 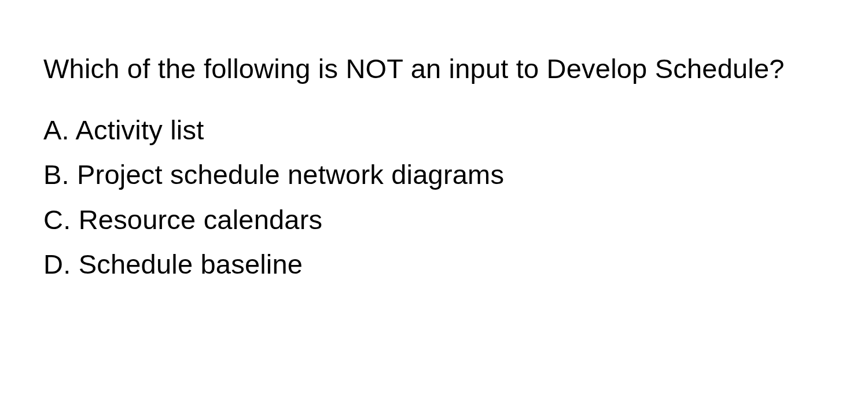 I want to click on option-b: B. Project schedule network diagrams, so click(x=434, y=175).